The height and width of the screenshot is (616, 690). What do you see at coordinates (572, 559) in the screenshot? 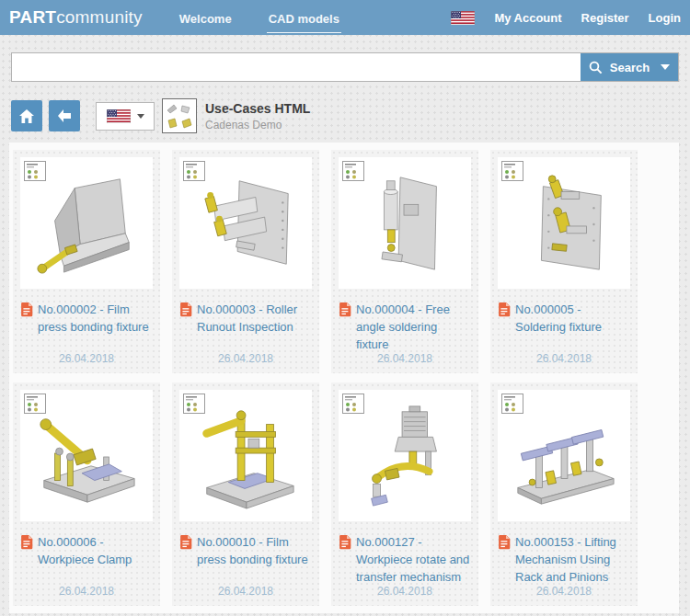
I see `model-title: No.000153 - Lifting Mechanism Using Rack…` at bounding box center [572, 559].